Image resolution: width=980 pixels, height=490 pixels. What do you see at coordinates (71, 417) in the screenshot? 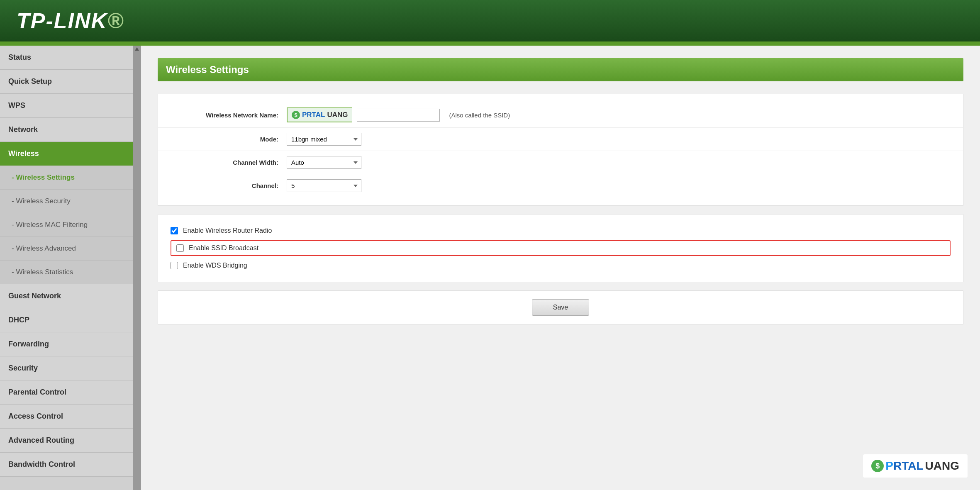
I see `sidebar-item-access-control: Access Control` at bounding box center [71, 417].